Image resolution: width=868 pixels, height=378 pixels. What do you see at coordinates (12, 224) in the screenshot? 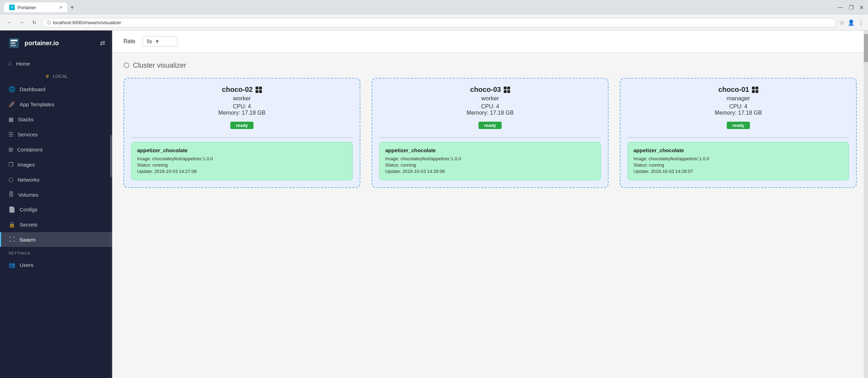
I see `secrets-icon: 🔒` at bounding box center [12, 224].